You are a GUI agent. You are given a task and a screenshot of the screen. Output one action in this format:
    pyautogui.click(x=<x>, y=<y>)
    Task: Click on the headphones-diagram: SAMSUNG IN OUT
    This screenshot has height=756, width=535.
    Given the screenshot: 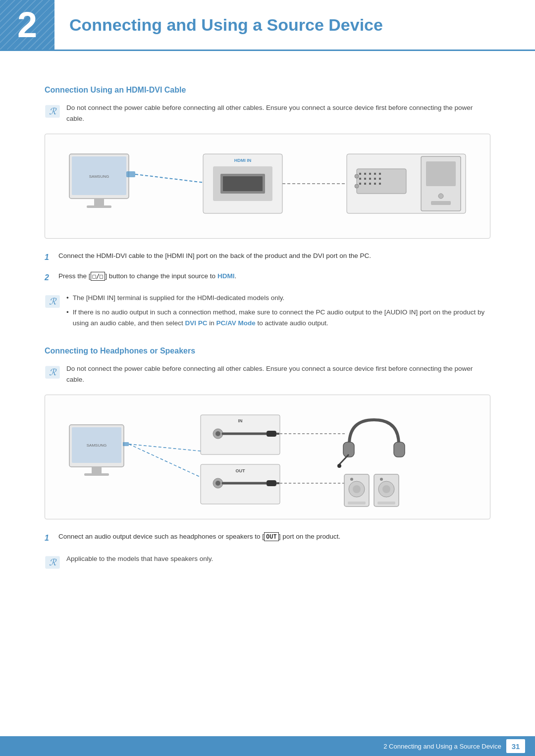 What is the action you would take?
    pyautogui.click(x=268, y=457)
    